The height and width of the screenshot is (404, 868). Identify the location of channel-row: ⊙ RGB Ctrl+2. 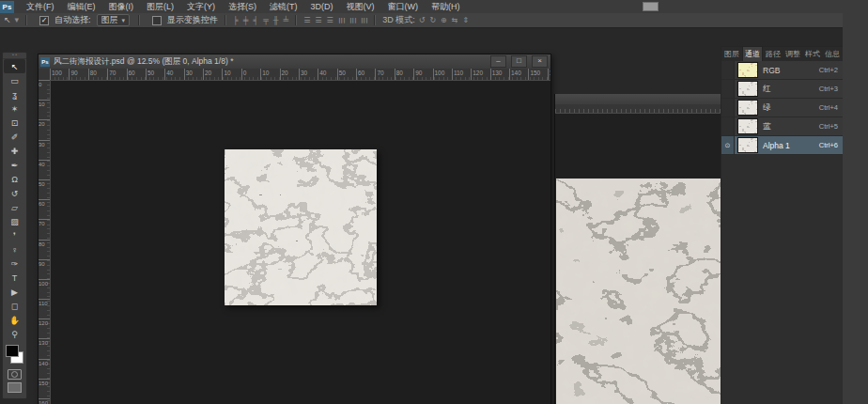
(782, 70).